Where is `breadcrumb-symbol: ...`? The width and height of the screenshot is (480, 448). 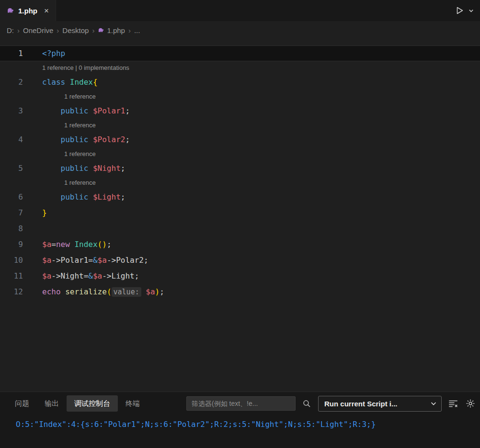 breadcrumb-symbol: ... is located at coordinates (137, 31).